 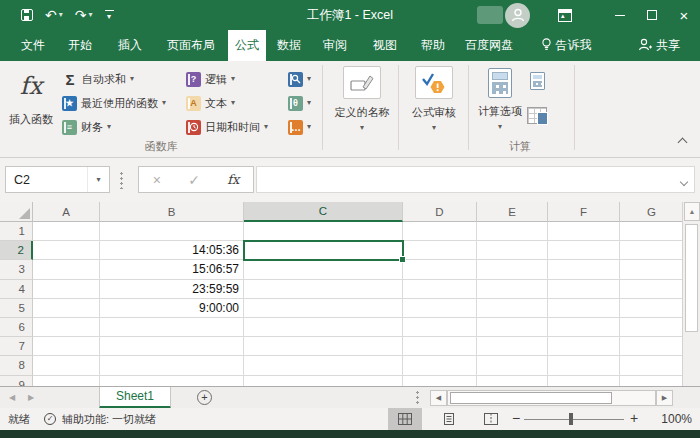 What do you see at coordinates (16, 212) in the screenshot?
I see `select-all-corner` at bounding box center [16, 212].